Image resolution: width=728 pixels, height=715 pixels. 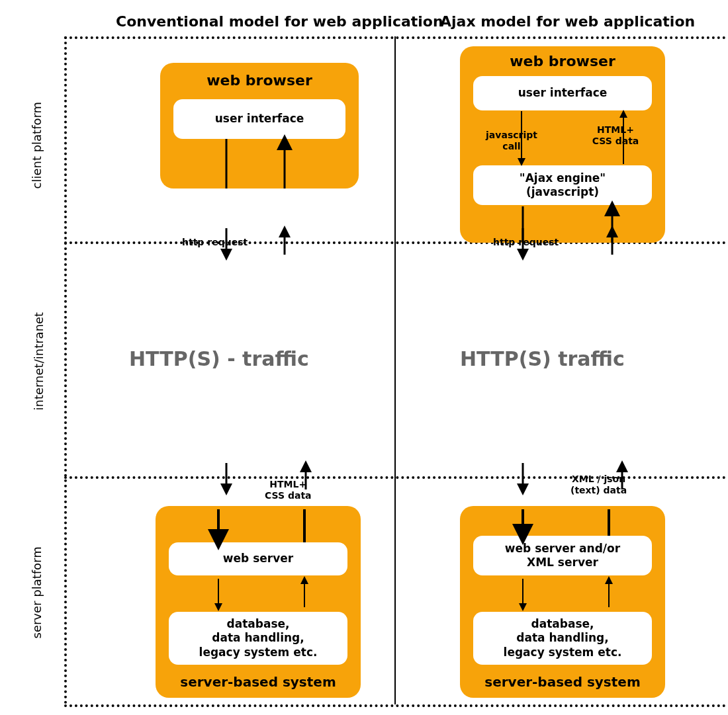 What do you see at coordinates (258, 682) in the screenshot?
I see `left-server-title: server-based system` at bounding box center [258, 682].